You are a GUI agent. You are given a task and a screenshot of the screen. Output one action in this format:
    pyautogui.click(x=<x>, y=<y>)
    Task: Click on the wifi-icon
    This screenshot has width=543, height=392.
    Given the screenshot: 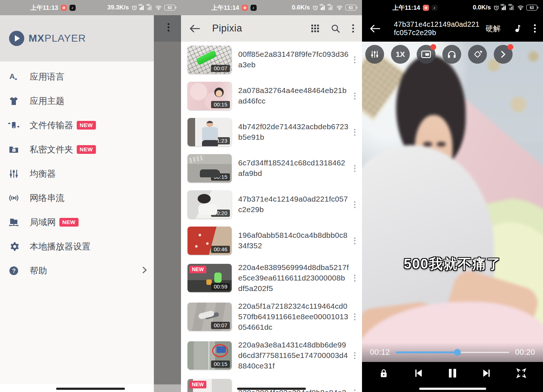 What is the action you would take?
    pyautogui.click(x=521, y=8)
    